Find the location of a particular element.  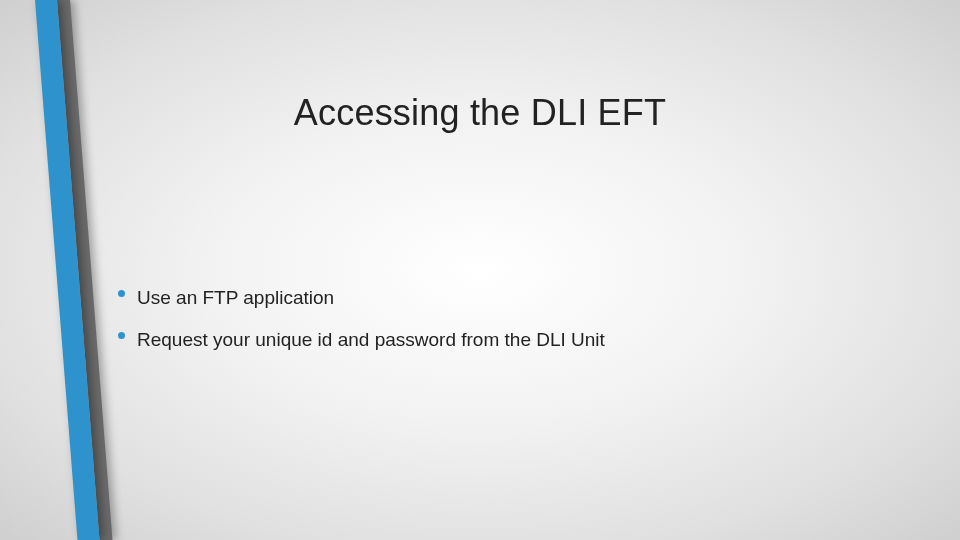

list-item: Use an FTP application is located at coordinates (509, 298).